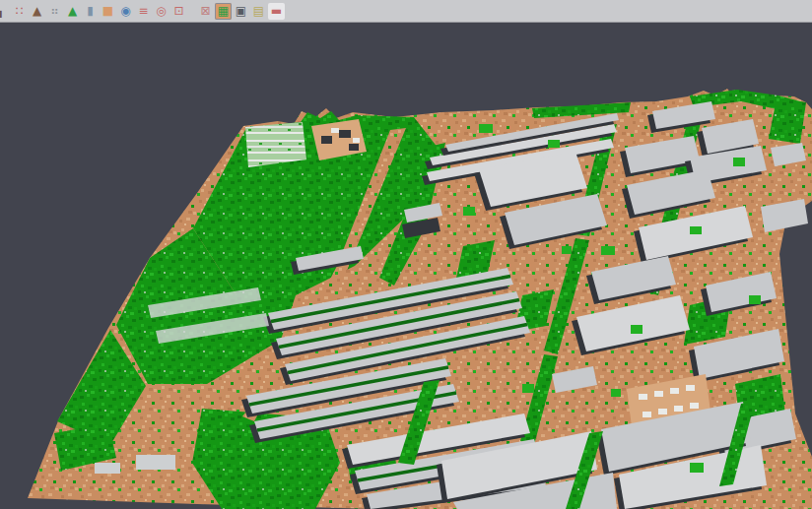 The image size is (812, 509). I want to click on tool-clipped-icon: ▖, so click(5, 12).